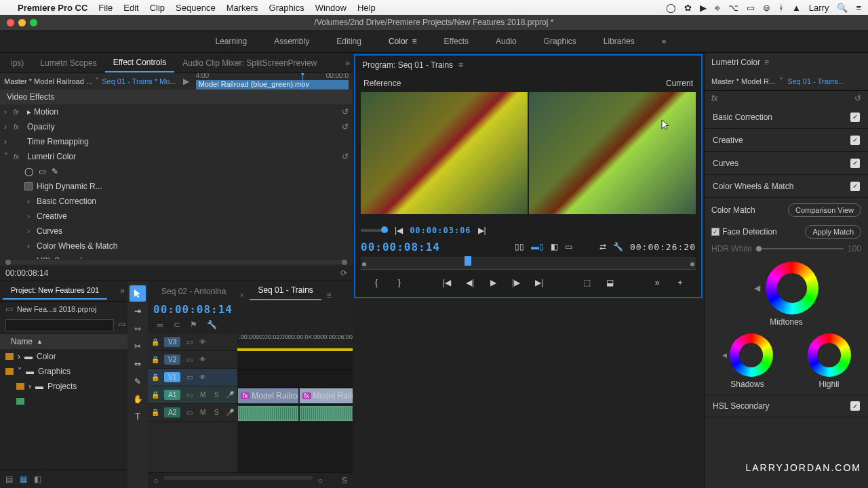  I want to click on tab-project: Project: New Features 201, so click(55, 291).